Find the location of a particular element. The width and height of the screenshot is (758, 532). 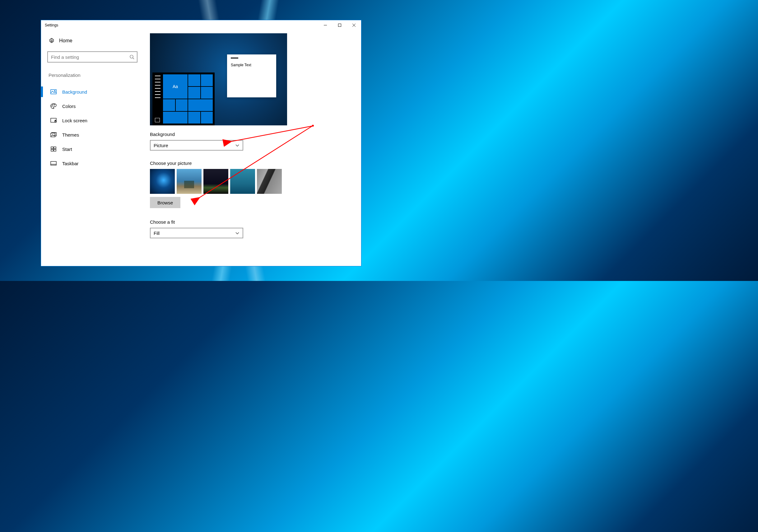

background-value: Picture is located at coordinates (194, 145).